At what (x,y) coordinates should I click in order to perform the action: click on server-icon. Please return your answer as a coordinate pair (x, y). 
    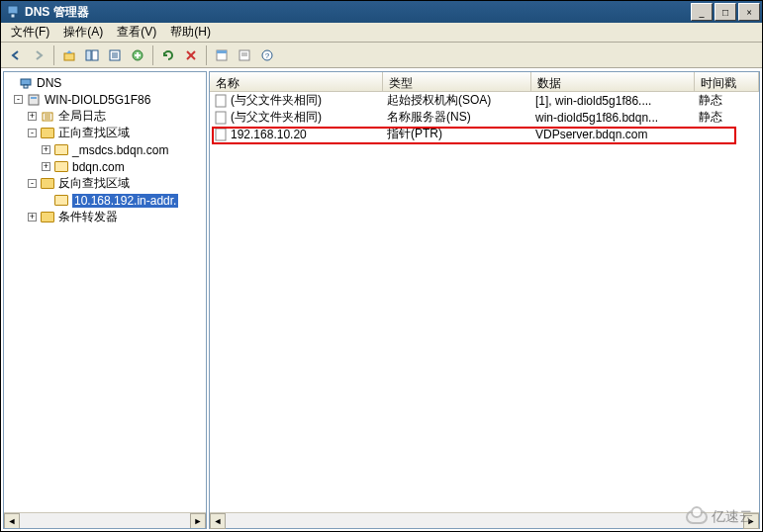
    Looking at the image, I should click on (34, 100).